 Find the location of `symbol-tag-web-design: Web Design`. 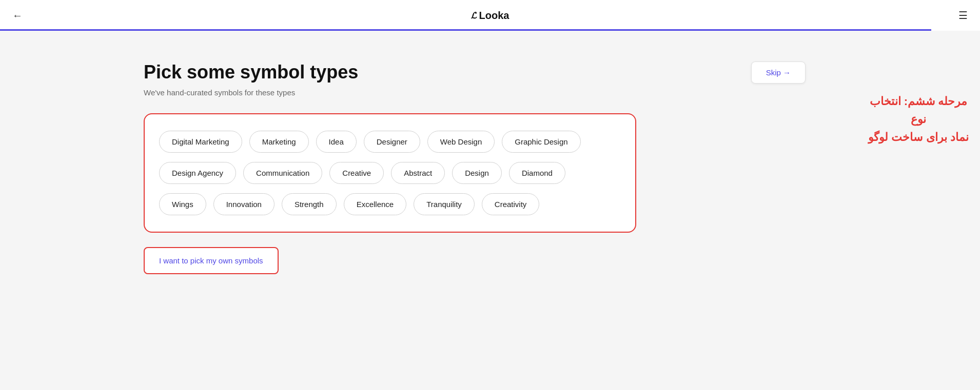

symbol-tag-web-design: Web Design is located at coordinates (461, 141).